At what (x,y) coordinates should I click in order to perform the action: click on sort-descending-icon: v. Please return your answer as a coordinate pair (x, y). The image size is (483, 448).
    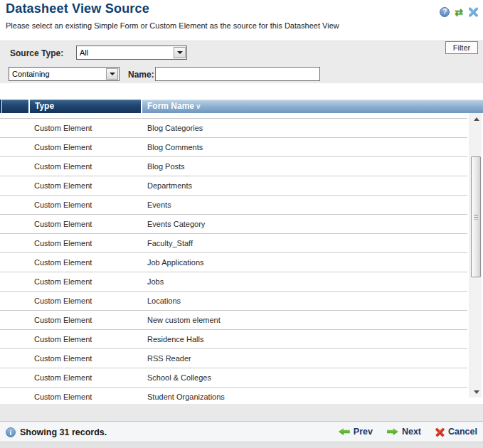
    Looking at the image, I should click on (198, 107).